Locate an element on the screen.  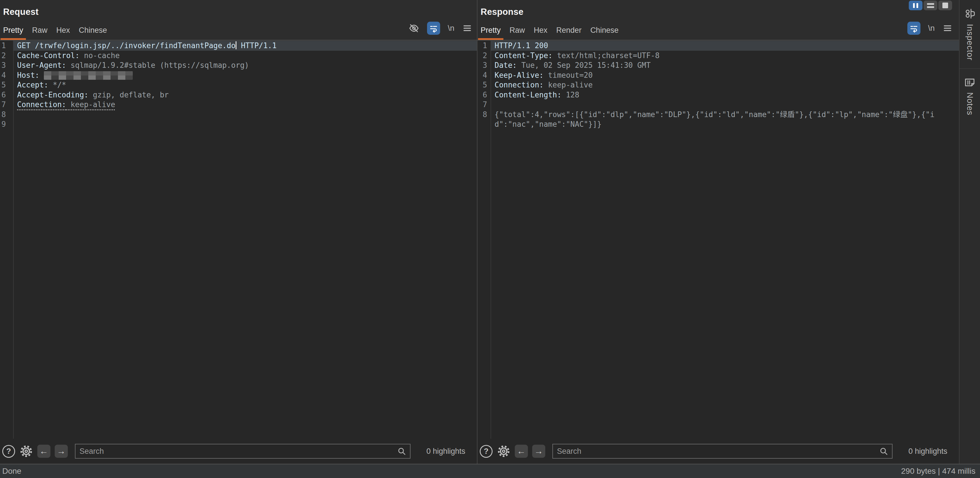
line-content: {"total":4,"rows":[{"id":"dlp","name":"D… is located at coordinates (725, 119).